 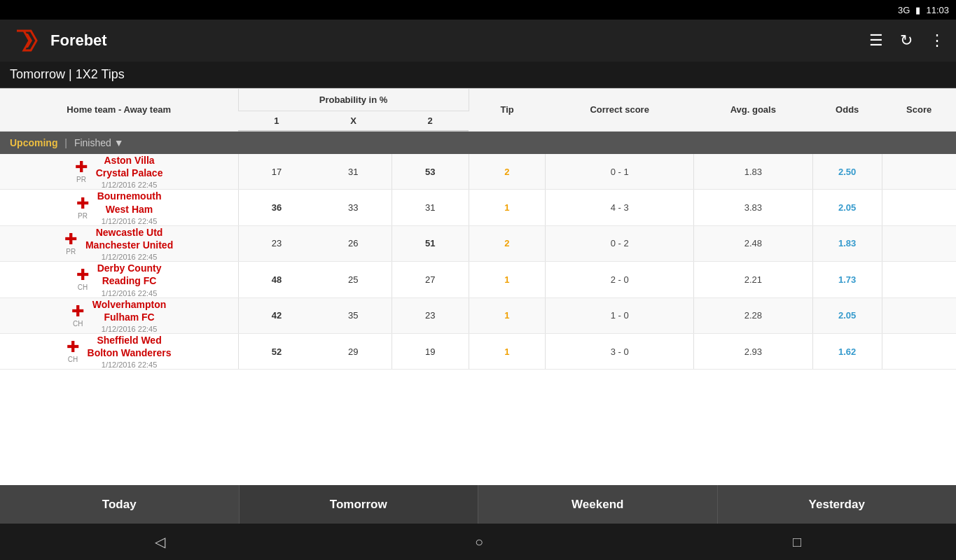 What do you see at coordinates (130, 304) in the screenshot?
I see `home-team-name: Wolverhampton` at bounding box center [130, 304].